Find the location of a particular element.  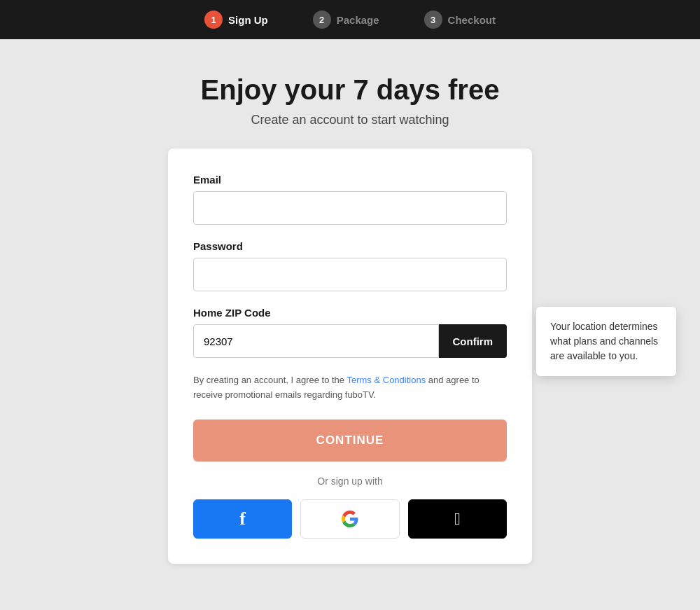

step-package: 2 Package is located at coordinates (346, 20).